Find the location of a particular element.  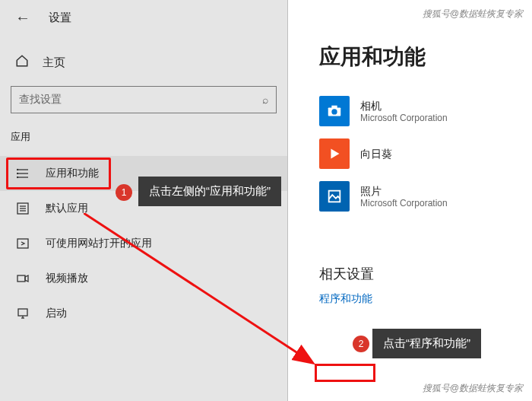

camera-icon is located at coordinates (334, 111).